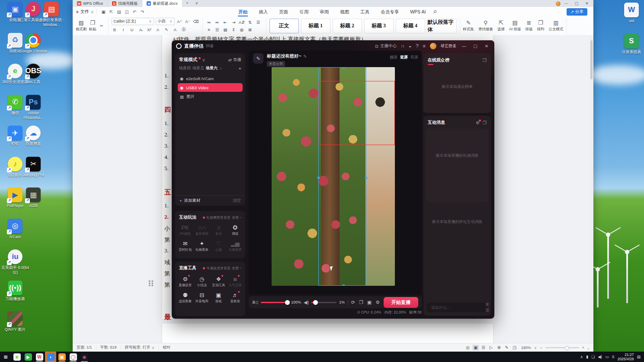 The width and height of the screenshot is (644, 362). I want to click on taskbar-camera-app: ▣, so click(62, 357).